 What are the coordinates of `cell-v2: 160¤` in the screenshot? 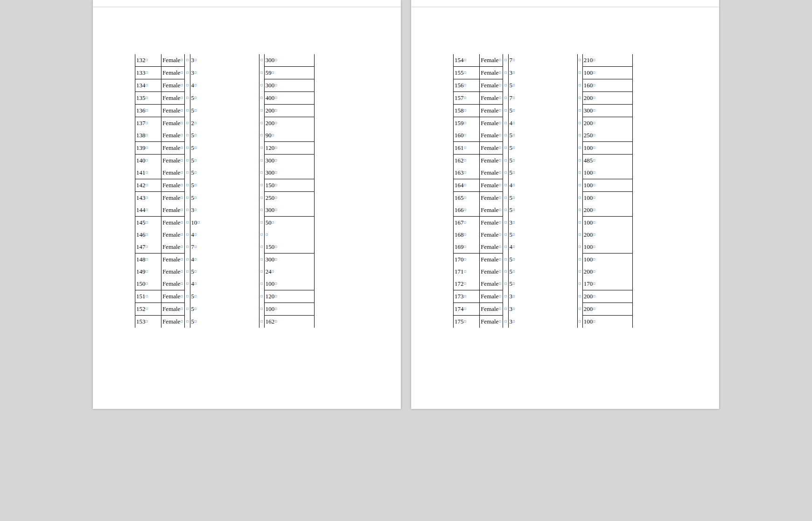 It's located at (608, 86).